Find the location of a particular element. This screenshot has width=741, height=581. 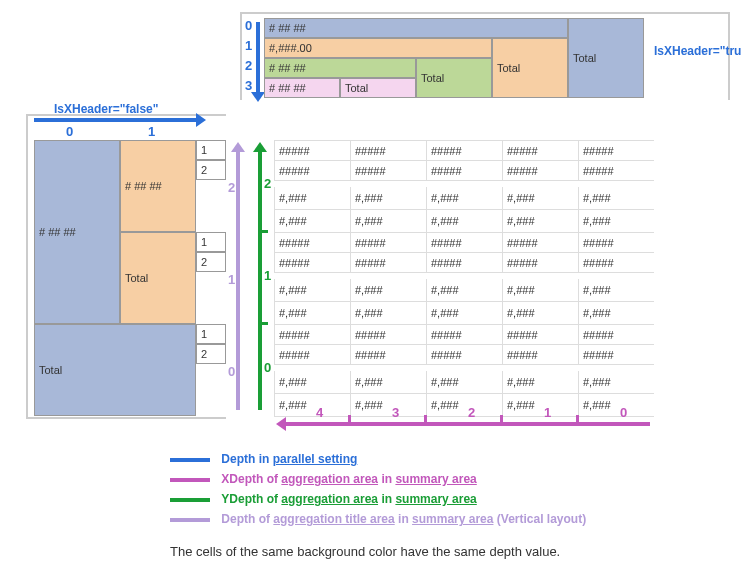

xdepth-3: 3 is located at coordinates (248, 86).